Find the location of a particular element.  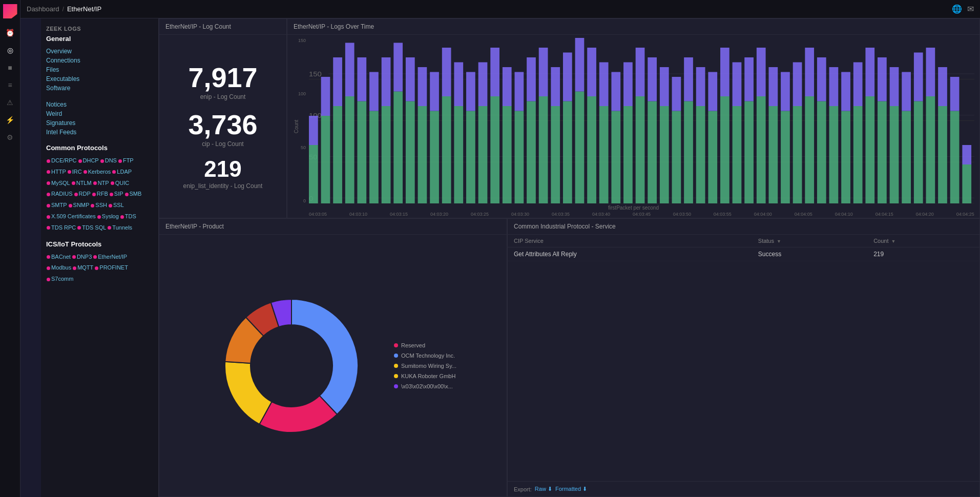

export-formatted-link: Formatted ⬇ is located at coordinates (571, 489).